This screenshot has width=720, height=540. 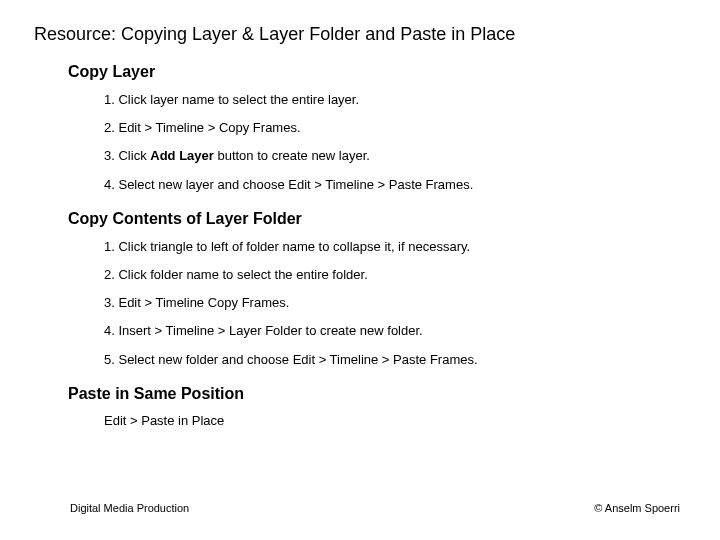 I want to click on step-text: Click Add Layer button to create new lay…, so click(x=244, y=156).